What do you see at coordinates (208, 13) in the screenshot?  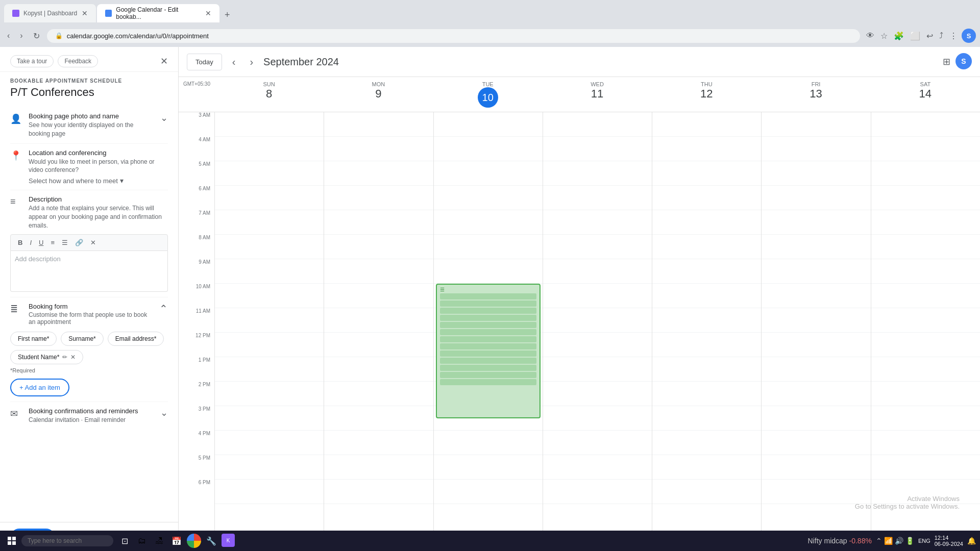 I see `tab-gcal-close: ✕` at bounding box center [208, 13].